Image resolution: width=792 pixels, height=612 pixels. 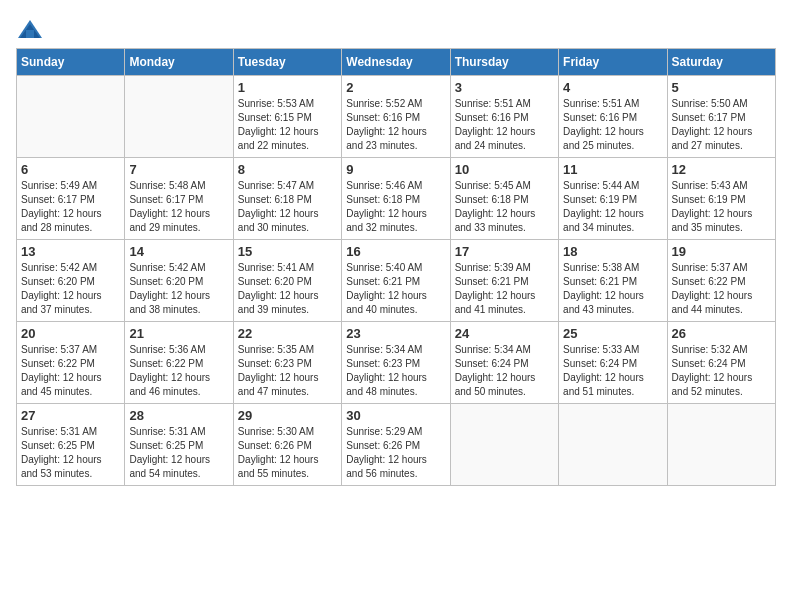 What do you see at coordinates (179, 281) in the screenshot?
I see `calendar-cell: 14Sunrise: 5:42 AM Sunset: 6:20 PM Dayli…` at bounding box center [179, 281].